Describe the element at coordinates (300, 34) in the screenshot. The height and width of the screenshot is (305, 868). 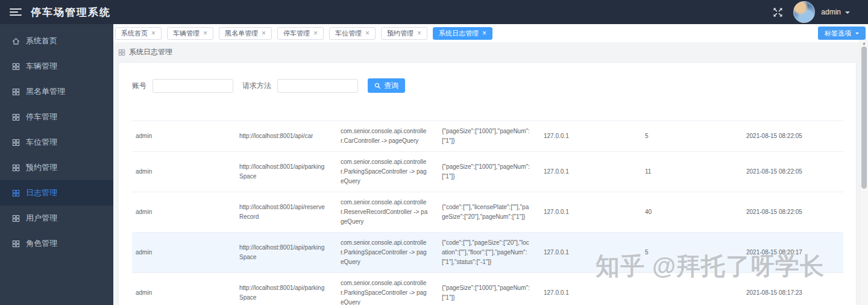
I see `tab: 停车管理 ×` at that location.